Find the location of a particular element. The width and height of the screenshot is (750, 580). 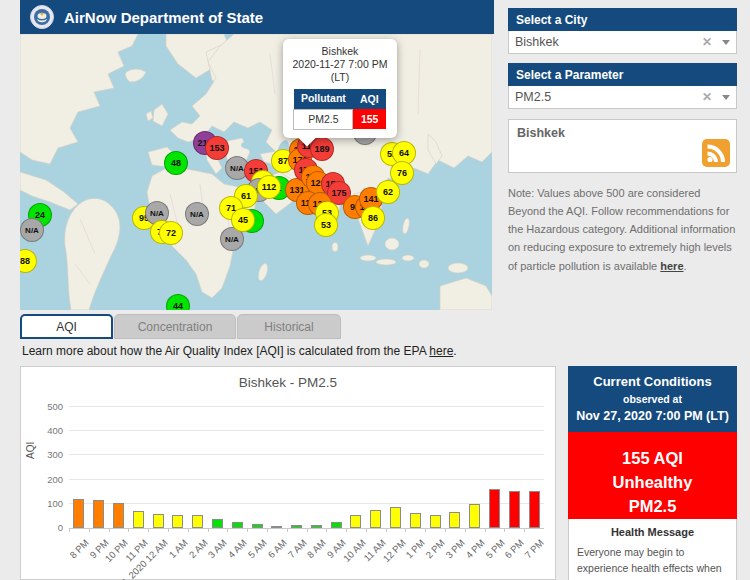

map-popup: Bishkek 2020-11-27 7:00 PM (LT) Pollutan… is located at coordinates (340, 88).